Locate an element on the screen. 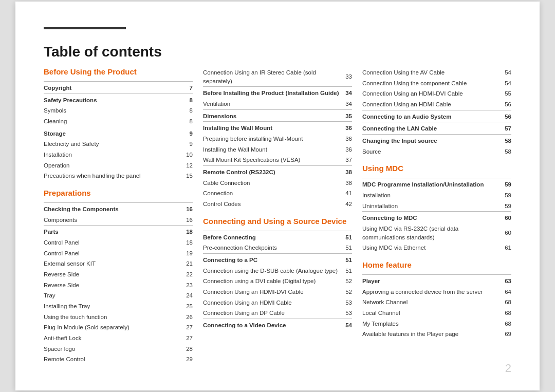 The height and width of the screenshot is (392, 555). toc-label: Plug In Module (Sold separately) is located at coordinates (110, 328).